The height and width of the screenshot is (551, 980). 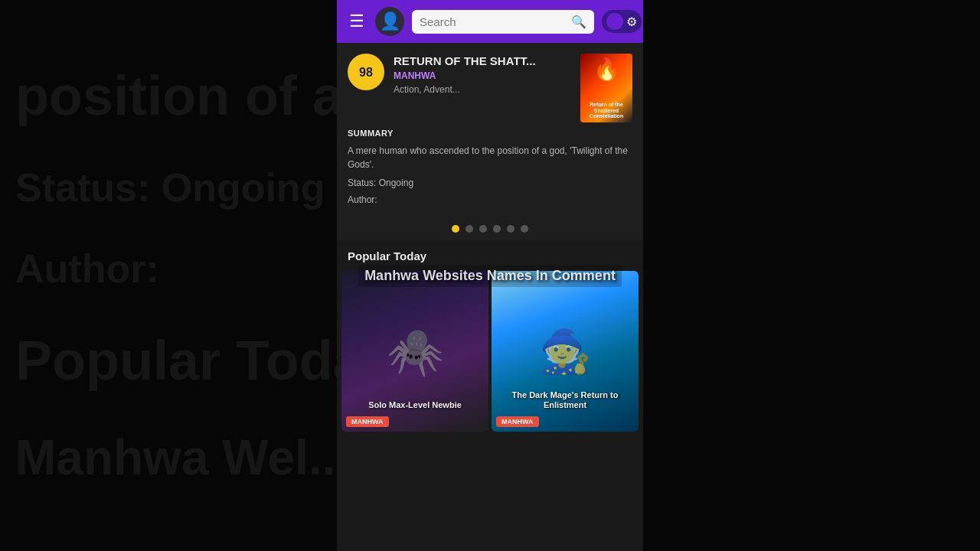 What do you see at coordinates (357, 21) in the screenshot?
I see `menu-icon: ☰` at bounding box center [357, 21].